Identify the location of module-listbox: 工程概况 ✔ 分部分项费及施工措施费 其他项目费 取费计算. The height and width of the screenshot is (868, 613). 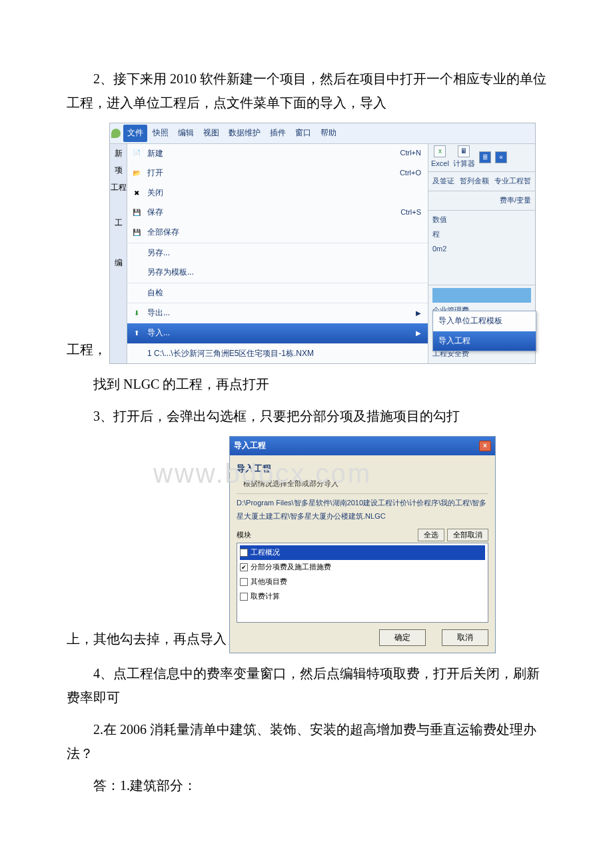
(362, 583).